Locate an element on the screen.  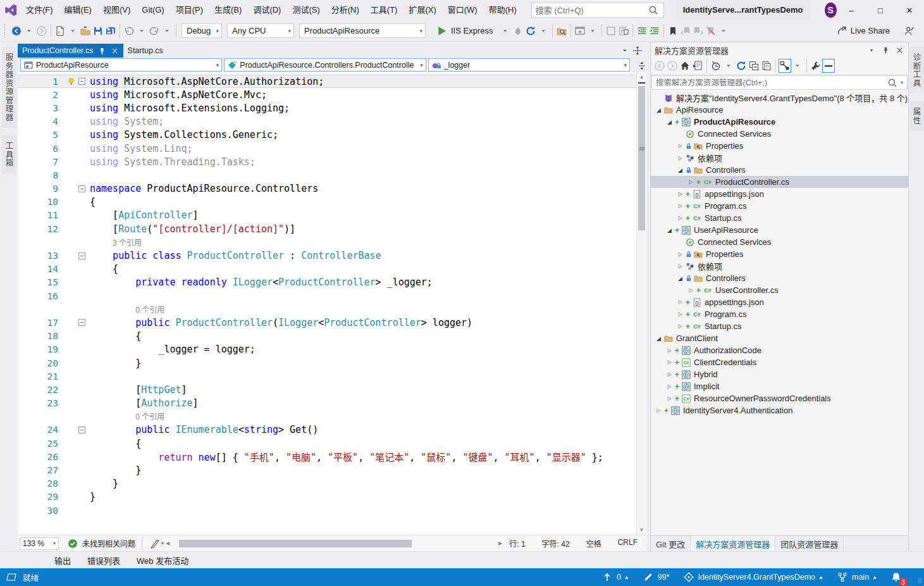
menu-item-5: 生成(B) is located at coordinates (228, 10).